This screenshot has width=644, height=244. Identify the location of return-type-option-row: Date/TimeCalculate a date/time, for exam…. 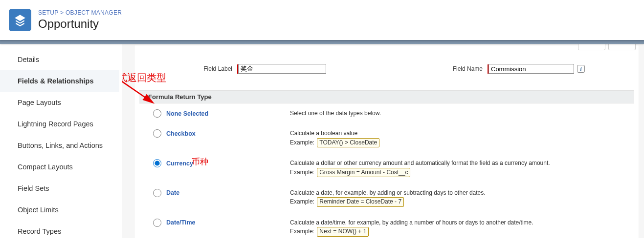
(386, 225).